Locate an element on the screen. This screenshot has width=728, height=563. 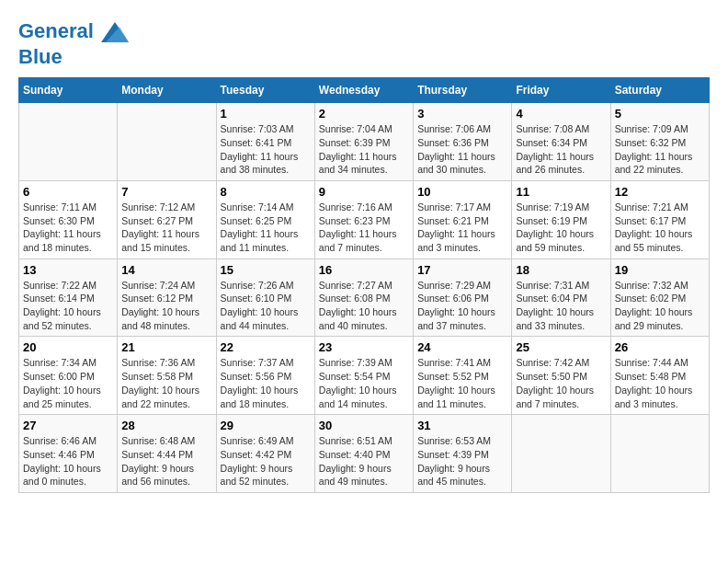
calendar-cell: 25Sunrise: 7:42 AMSunset: 5:50 PMDayligh… is located at coordinates (561, 375).